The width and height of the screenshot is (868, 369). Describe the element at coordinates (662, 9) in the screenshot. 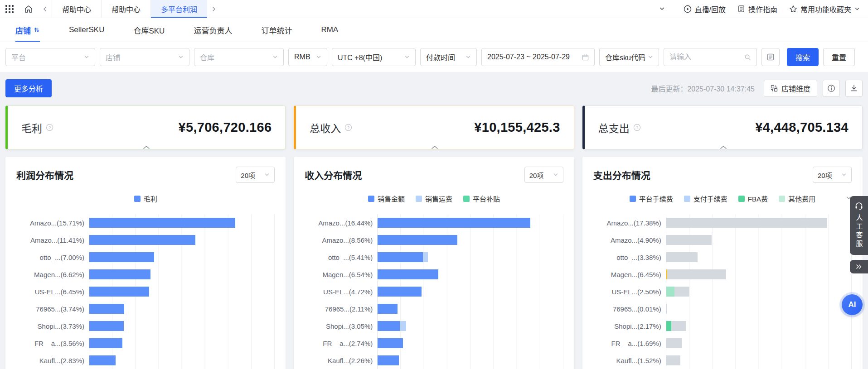

I see `tab-list-chevron-icon` at that location.